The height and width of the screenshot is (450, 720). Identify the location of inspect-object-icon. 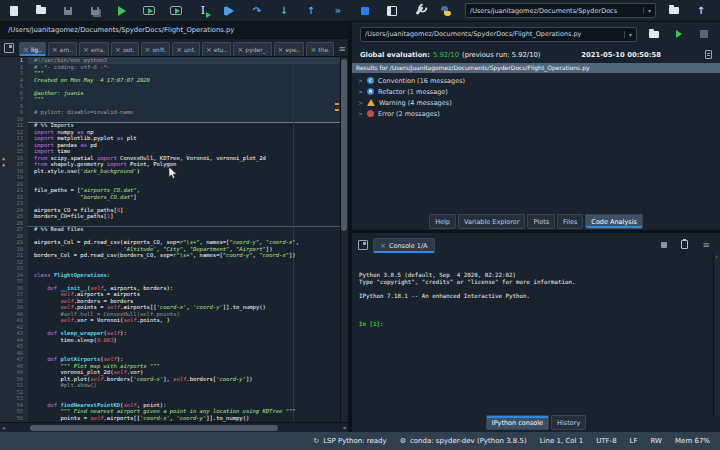
(684, 244).